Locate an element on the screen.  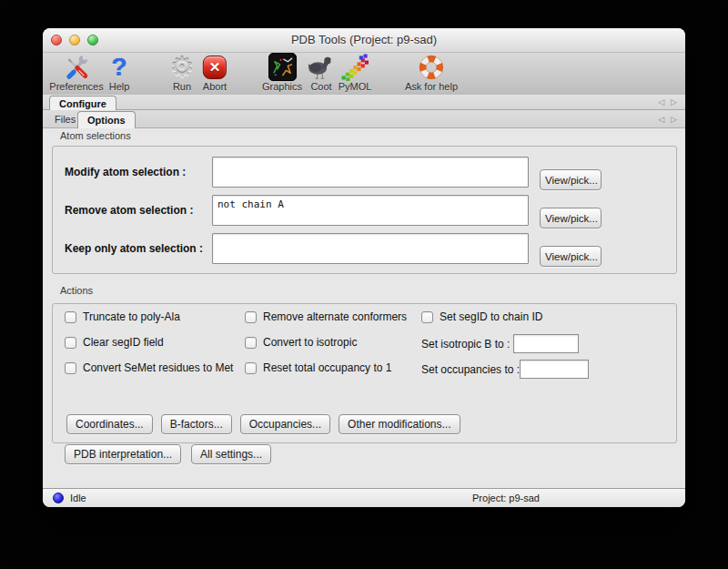
other-modifications-button: Other modifications... is located at coordinates (399, 424).